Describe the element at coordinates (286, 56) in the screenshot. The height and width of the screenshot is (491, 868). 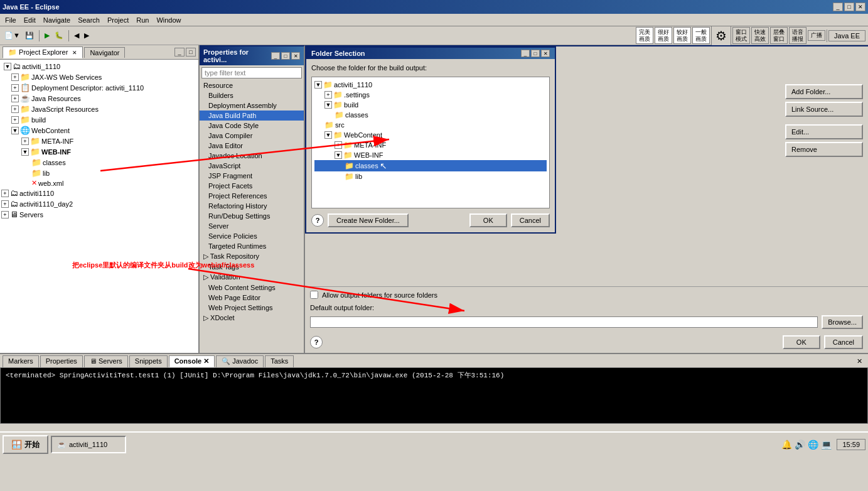
I see `props-max-btn: □` at that location.